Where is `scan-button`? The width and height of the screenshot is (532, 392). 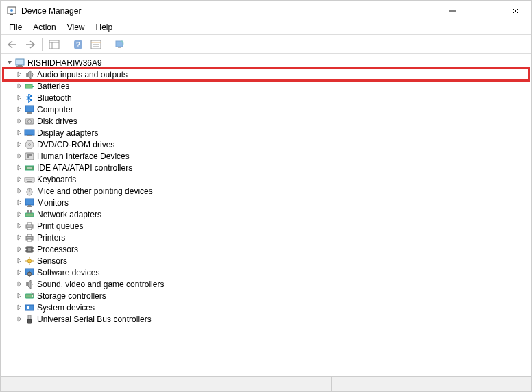
scan-button is located at coordinates (120, 45).